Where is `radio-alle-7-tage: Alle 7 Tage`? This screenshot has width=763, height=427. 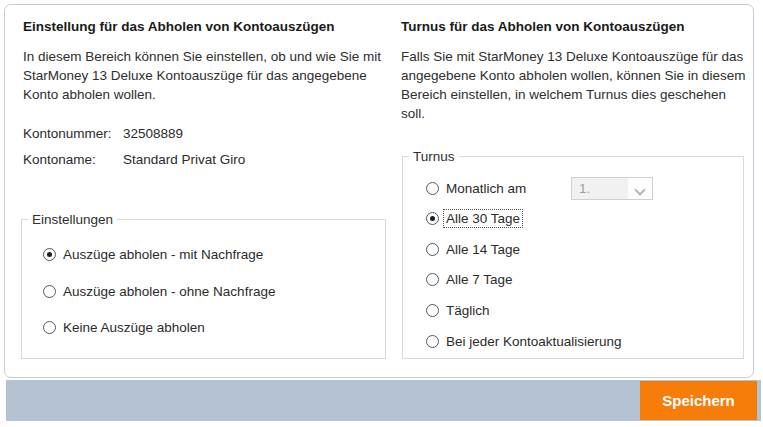
radio-alle-7-tage: Alle 7 Tage is located at coordinates (470, 279).